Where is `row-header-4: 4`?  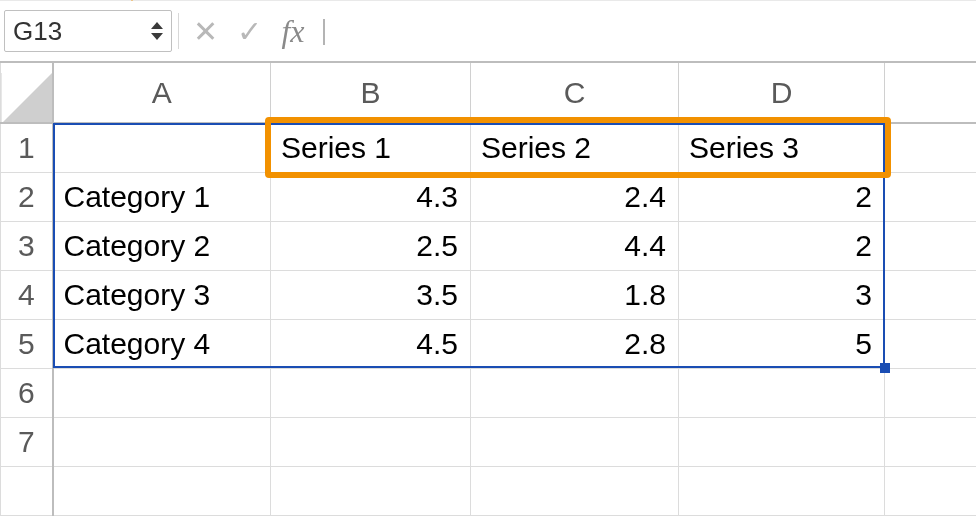 row-header-4: 4 is located at coordinates (27, 294).